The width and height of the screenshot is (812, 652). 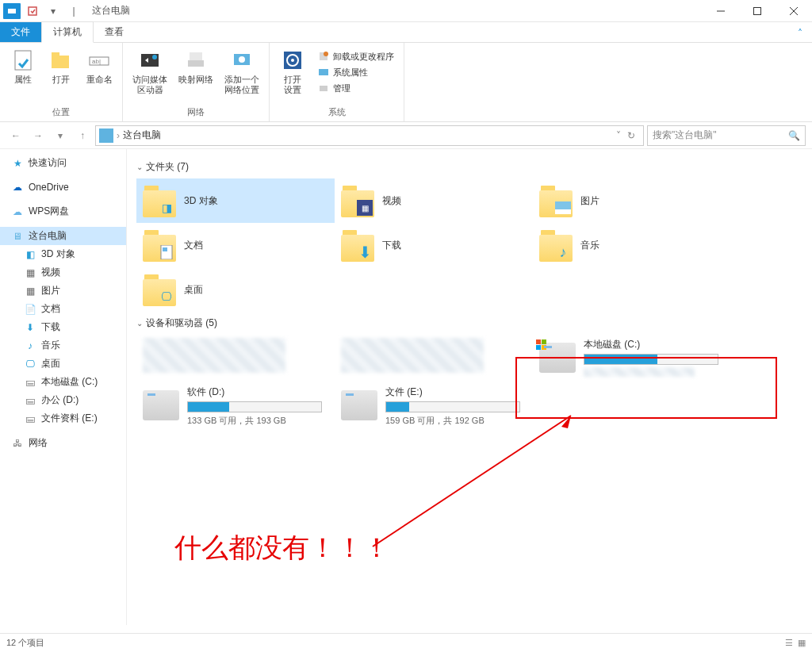 I want to click on folder-icon: ◨, so click(x=159, y=201).